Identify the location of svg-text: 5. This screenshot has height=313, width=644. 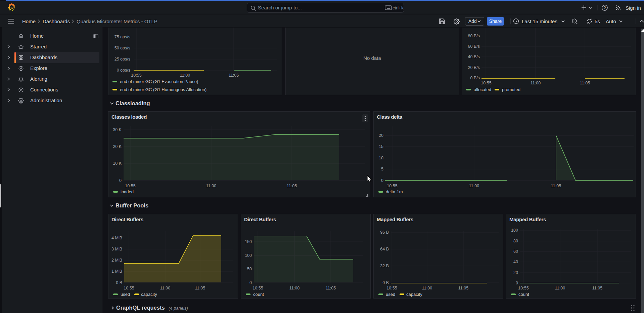
(382, 169).